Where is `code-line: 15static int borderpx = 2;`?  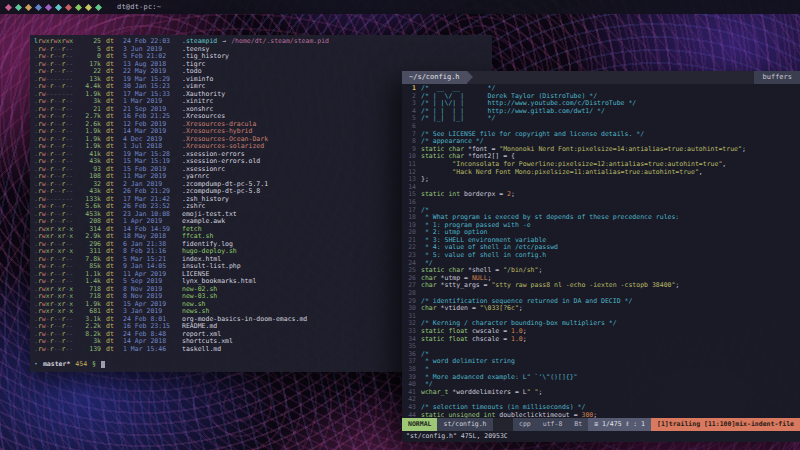 code-line: 15static int borderpx = 2; is located at coordinates (601, 195).